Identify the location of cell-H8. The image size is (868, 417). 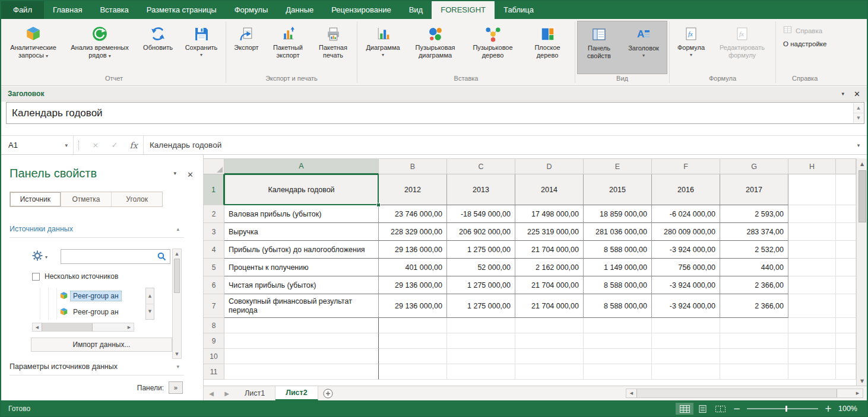
(812, 326).